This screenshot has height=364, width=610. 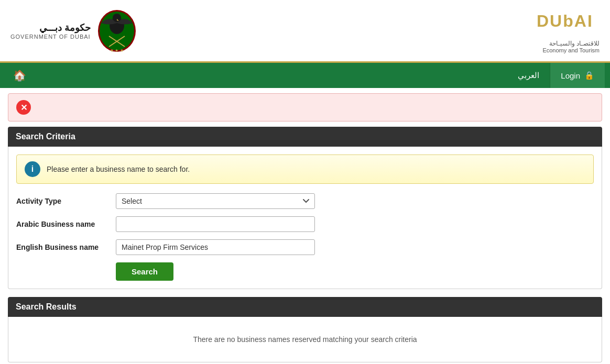 I want to click on header-left: حكومة دبـــي GOVERNMENT OF DUBAI, so click(x=74, y=31).